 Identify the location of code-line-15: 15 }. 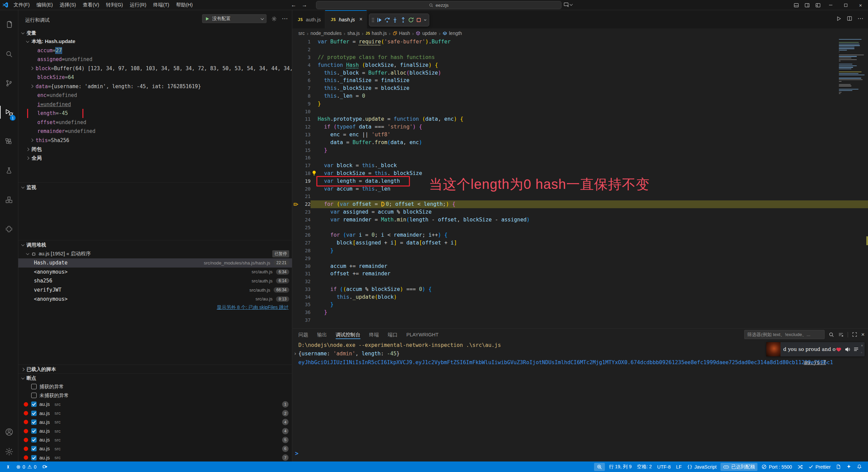
(580, 150).